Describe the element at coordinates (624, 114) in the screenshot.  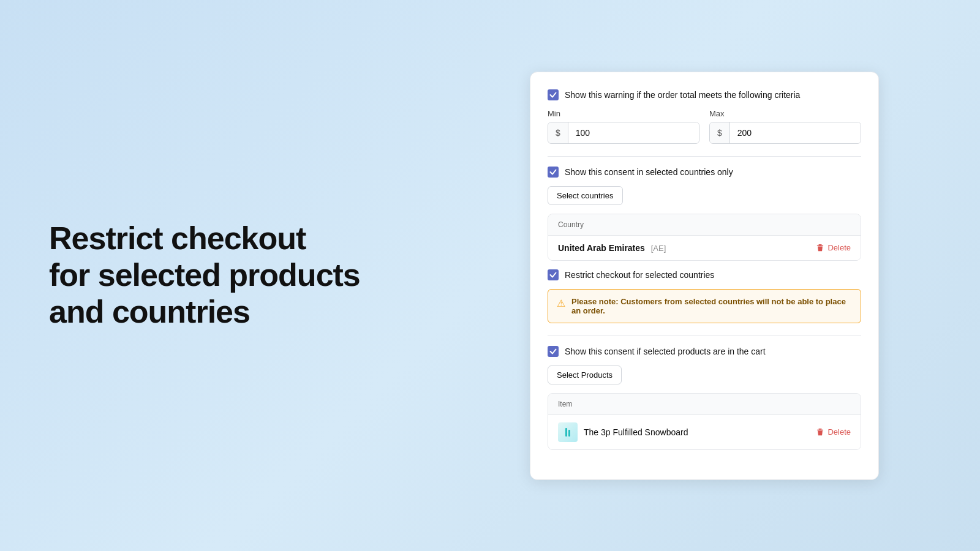
I see `min-label: Min` at that location.